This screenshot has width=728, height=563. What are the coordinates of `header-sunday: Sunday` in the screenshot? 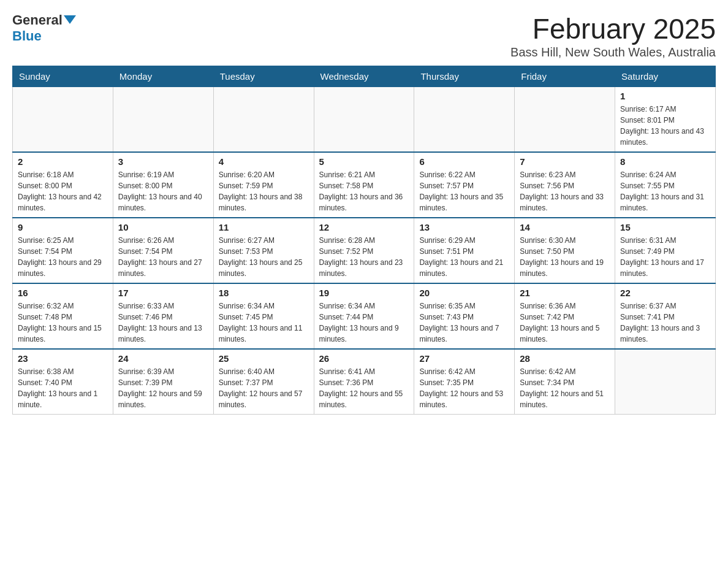 It's located at (63, 77).